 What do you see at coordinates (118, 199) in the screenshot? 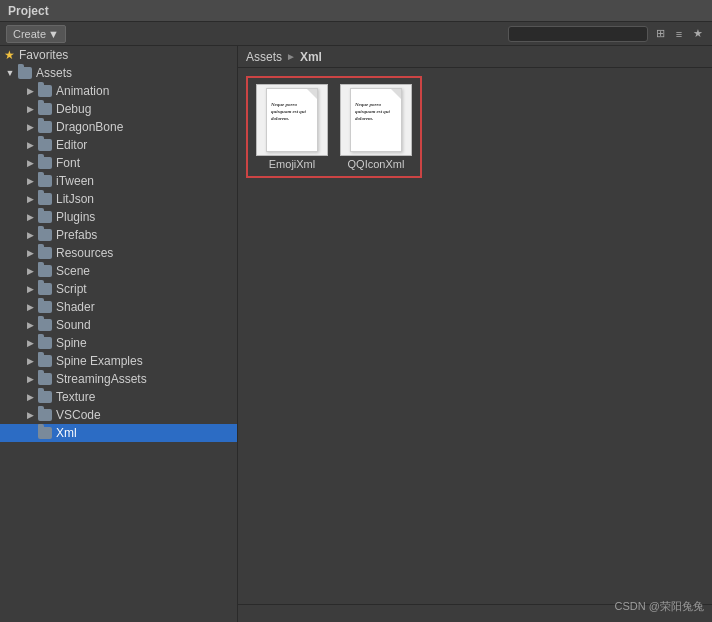
I see `sidebar-item-litjson: ▶LitJson` at bounding box center [118, 199].